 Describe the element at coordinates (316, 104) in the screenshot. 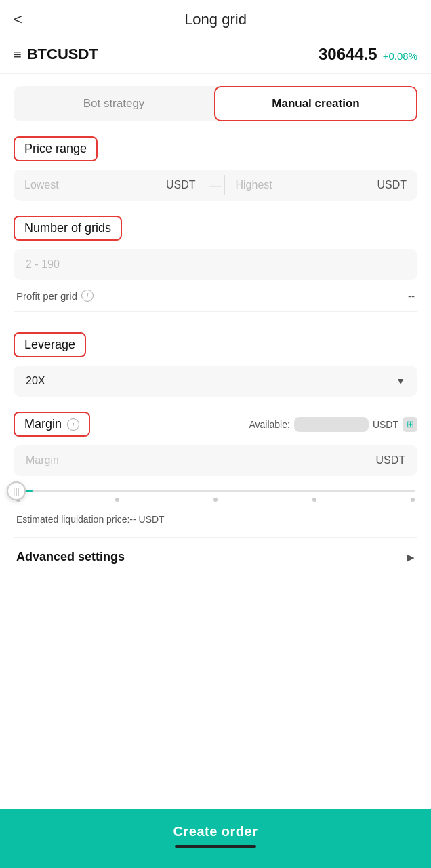

I see `tab-manual-creation: Manual creation` at that location.